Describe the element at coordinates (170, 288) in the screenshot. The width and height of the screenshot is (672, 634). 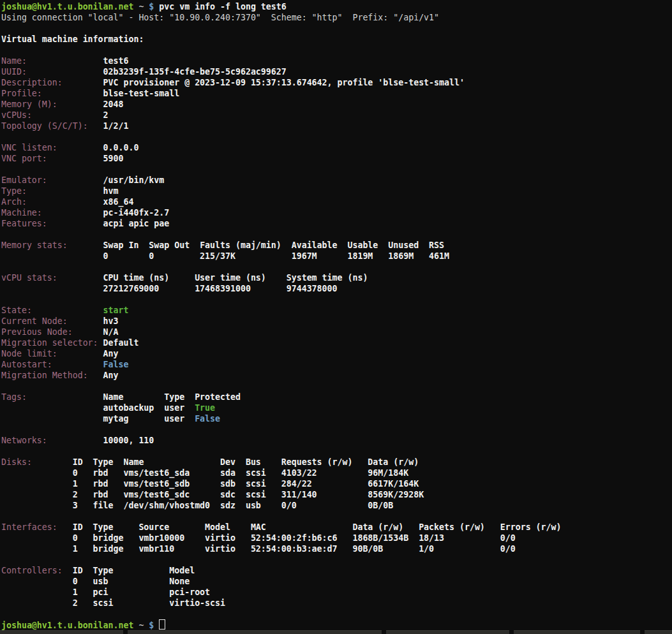
I see `text-segment: 27212769000 17468391000 9744378000` at that location.